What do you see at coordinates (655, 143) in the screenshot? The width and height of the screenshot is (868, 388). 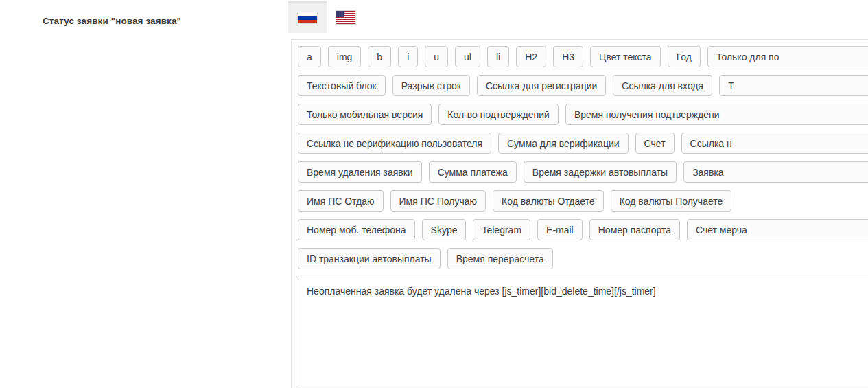 I see `tag-button: Счет` at bounding box center [655, 143].